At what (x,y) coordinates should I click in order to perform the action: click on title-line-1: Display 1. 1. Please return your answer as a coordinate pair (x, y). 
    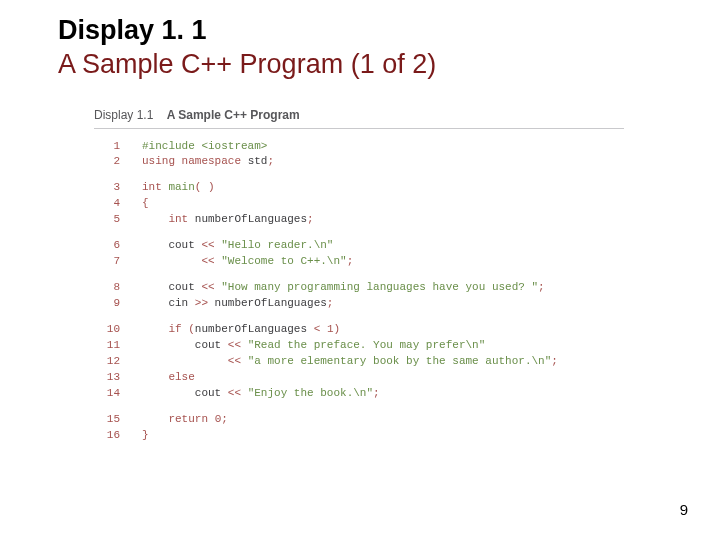
    Looking at the image, I should click on (389, 31).